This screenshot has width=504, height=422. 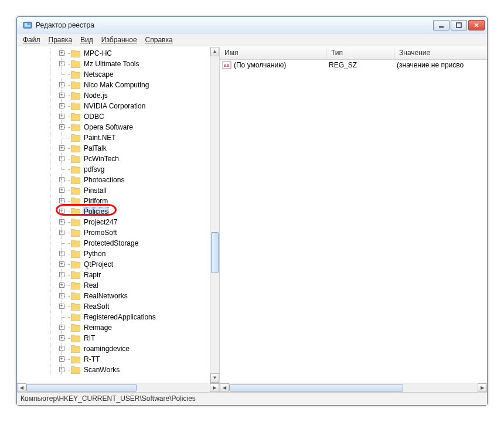 I want to click on tree-item: +Pinstall, so click(x=114, y=190).